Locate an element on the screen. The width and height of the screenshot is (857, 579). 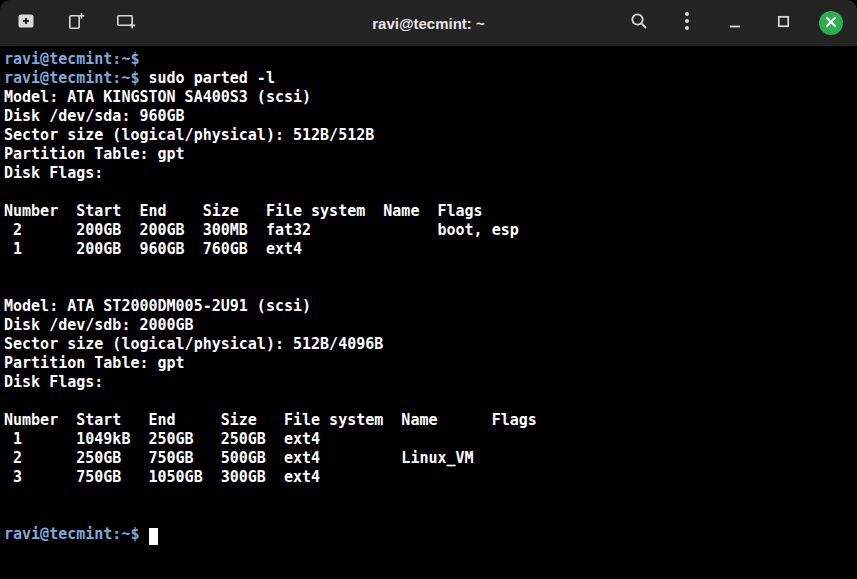
minimize-button is located at coordinates (735, 23).